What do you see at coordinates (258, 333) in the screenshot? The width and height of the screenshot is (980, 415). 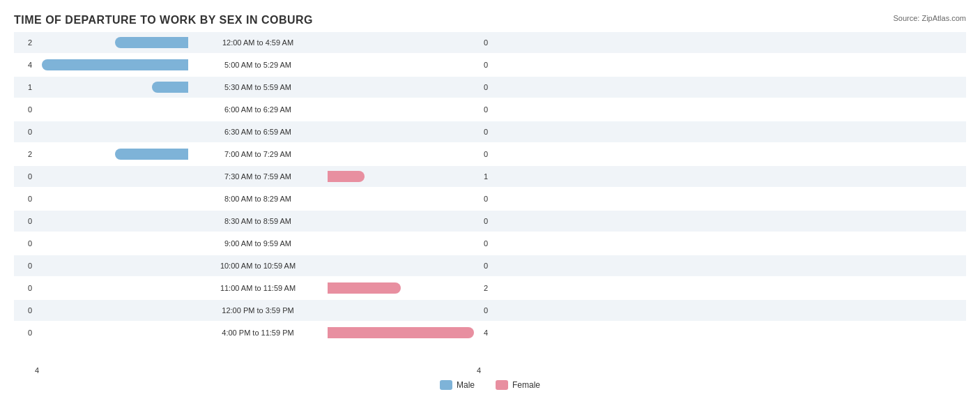 I see `time-label: 4:00 PM to 11:59 PM` at bounding box center [258, 333].